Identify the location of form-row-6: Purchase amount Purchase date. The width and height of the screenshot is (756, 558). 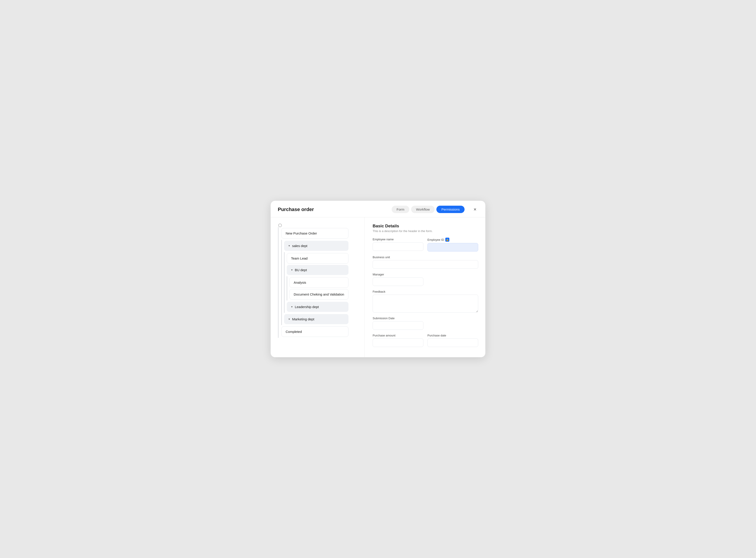
(425, 340).